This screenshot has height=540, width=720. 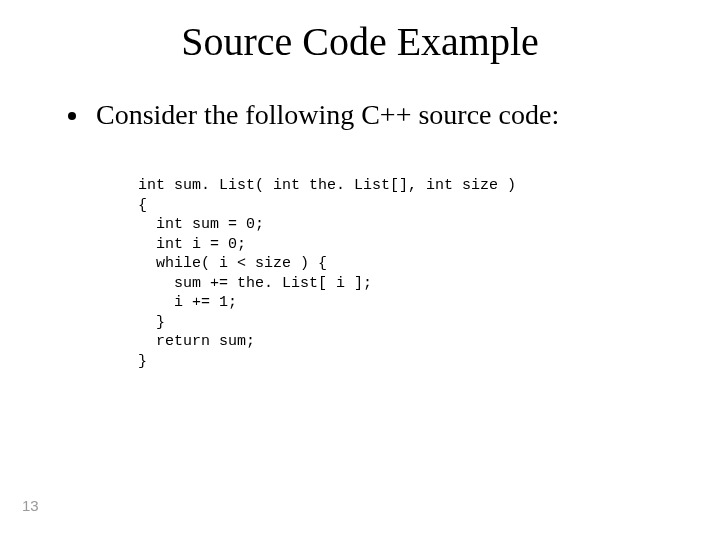 What do you see at coordinates (328, 115) in the screenshot?
I see `bullet-text: Consider the following C++ source code:` at bounding box center [328, 115].